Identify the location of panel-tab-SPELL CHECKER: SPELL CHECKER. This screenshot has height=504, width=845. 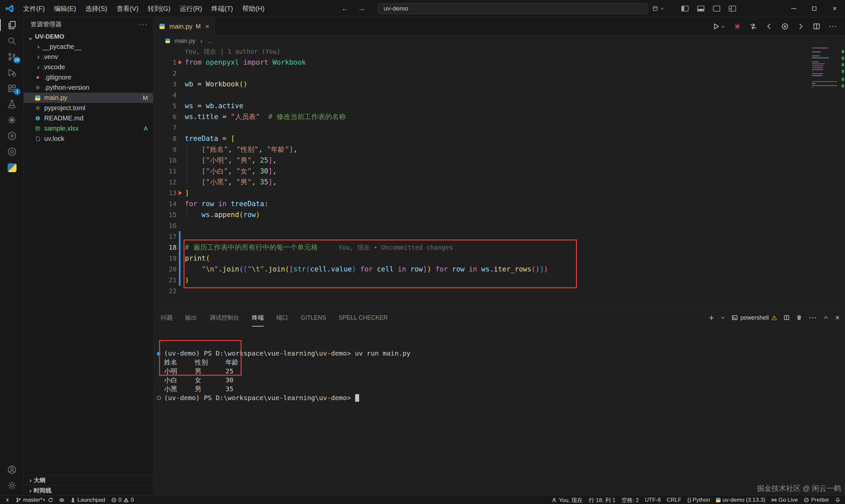
(363, 318).